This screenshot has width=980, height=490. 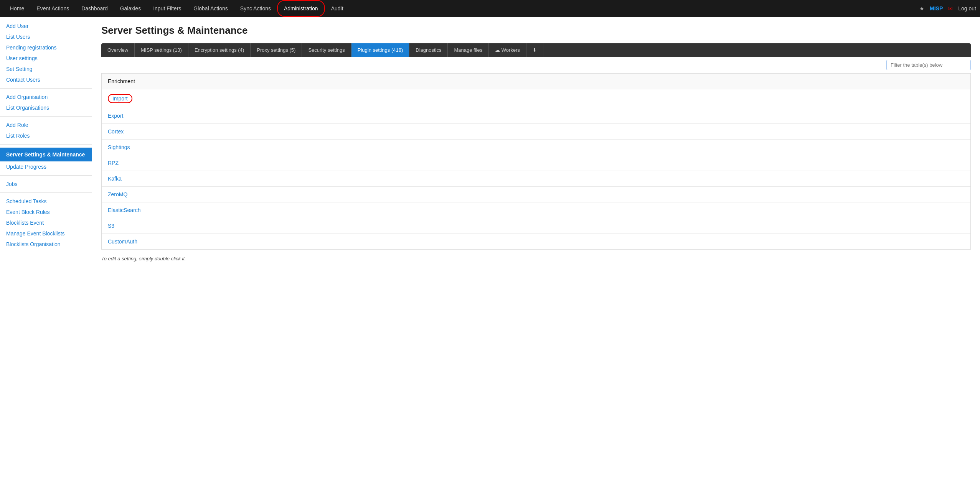 What do you see at coordinates (130, 8) in the screenshot?
I see `nav-galaxies: Galaxies` at bounding box center [130, 8].